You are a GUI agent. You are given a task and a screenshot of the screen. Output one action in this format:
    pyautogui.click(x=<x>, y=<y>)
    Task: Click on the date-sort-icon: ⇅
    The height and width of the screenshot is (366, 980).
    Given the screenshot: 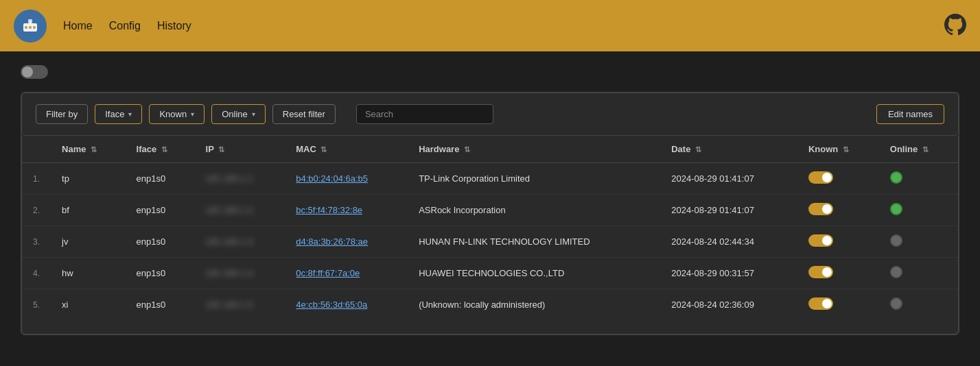 What is the action you would take?
    pyautogui.click(x=699, y=149)
    